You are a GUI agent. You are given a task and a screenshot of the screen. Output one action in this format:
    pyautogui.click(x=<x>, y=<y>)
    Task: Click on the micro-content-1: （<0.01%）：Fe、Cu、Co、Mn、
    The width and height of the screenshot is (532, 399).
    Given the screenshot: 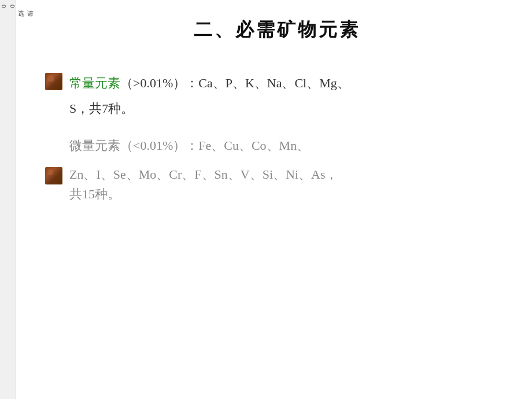 What is the action you would take?
    pyautogui.click(x=215, y=146)
    